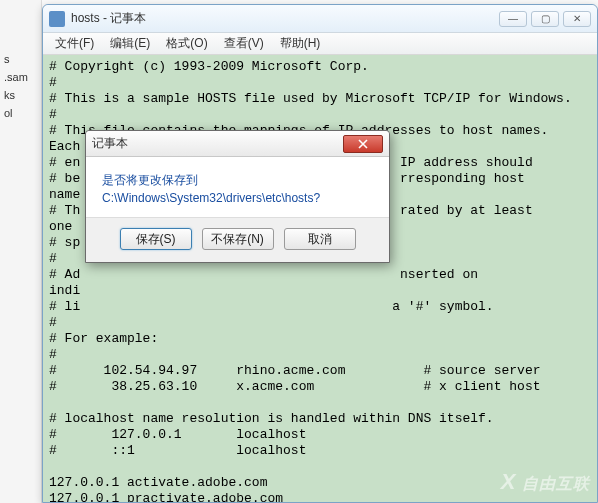 This screenshot has width=598, height=503. What do you see at coordinates (238, 180) in the screenshot?
I see `dialog-line1: 是否将更改保存到` at bounding box center [238, 180].